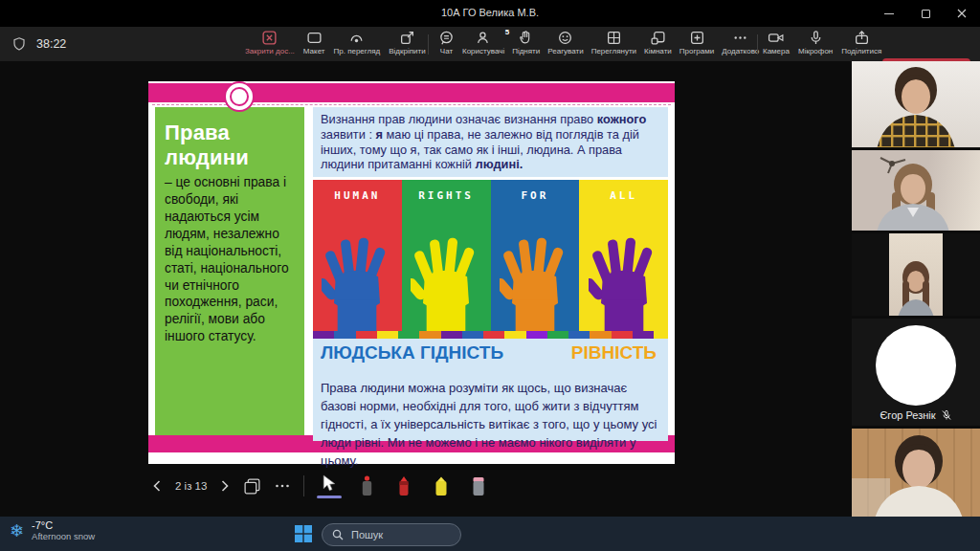  I want to click on presenter-more-button, so click(282, 486).